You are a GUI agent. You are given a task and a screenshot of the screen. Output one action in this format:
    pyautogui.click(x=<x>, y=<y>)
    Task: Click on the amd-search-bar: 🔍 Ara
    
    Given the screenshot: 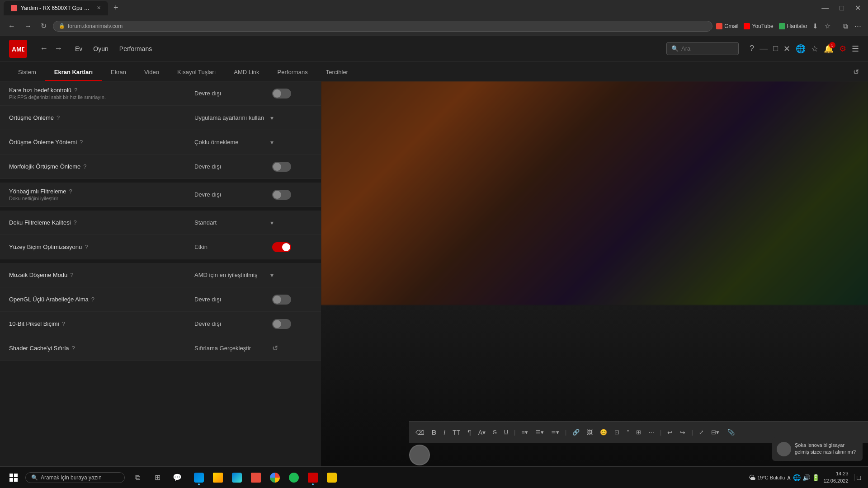 What is the action you would take?
    pyautogui.click(x=703, y=49)
    